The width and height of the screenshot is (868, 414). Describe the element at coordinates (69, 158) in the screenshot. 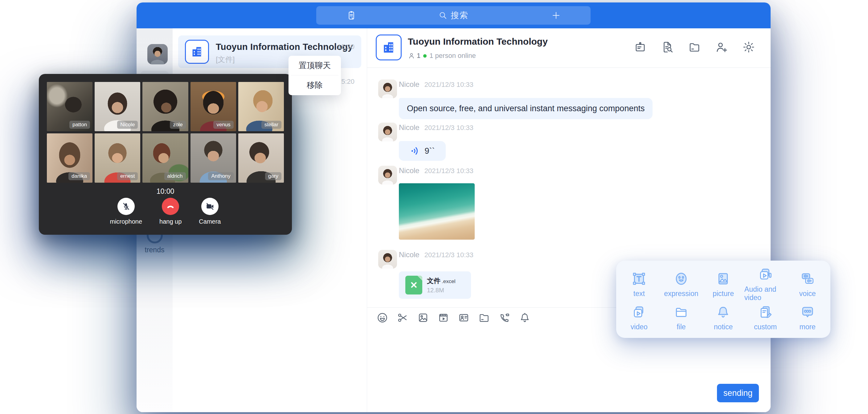

I see `video-tile: danika` at that location.